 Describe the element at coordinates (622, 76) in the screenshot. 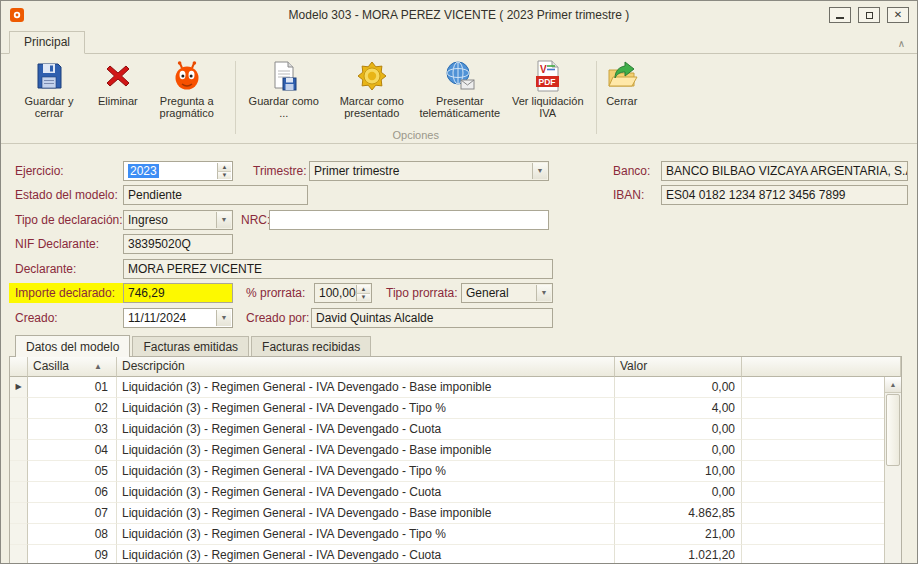

I see `close-folder-icon` at that location.